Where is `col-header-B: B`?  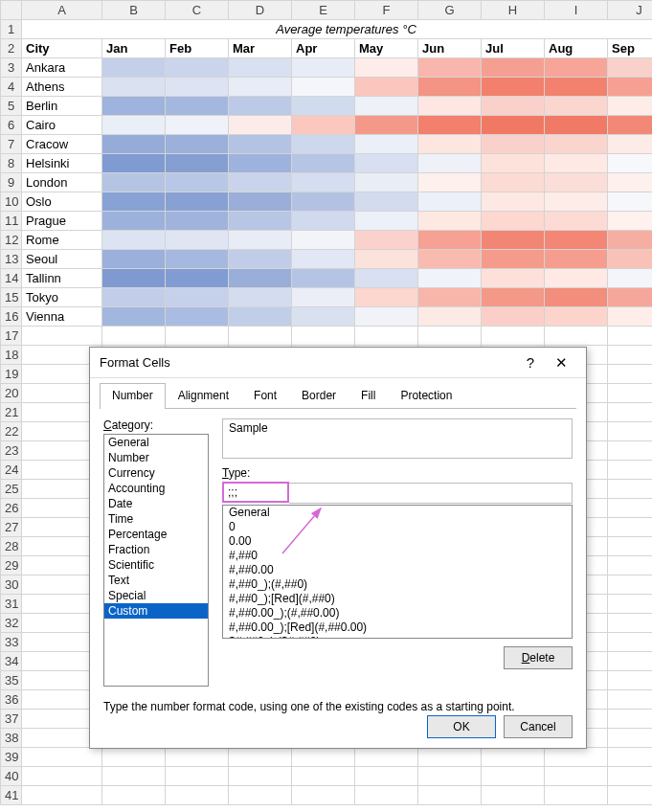 col-header-B: B is located at coordinates (134, 11).